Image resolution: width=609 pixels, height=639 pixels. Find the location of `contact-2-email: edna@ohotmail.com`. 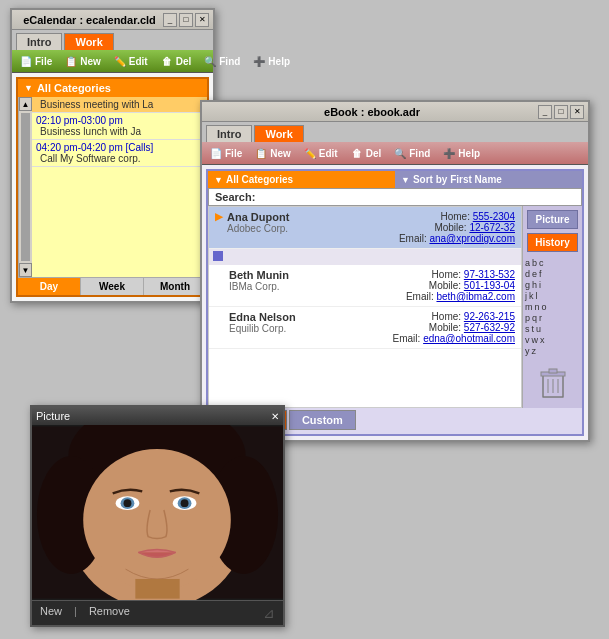

contact-2-email: edna@ohotmail.com is located at coordinates (469, 338).